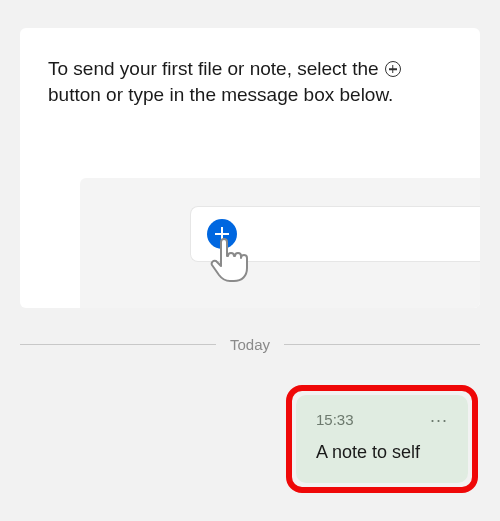 This screenshot has height=521, width=500. I want to click on divider-line-right, so click(382, 344).